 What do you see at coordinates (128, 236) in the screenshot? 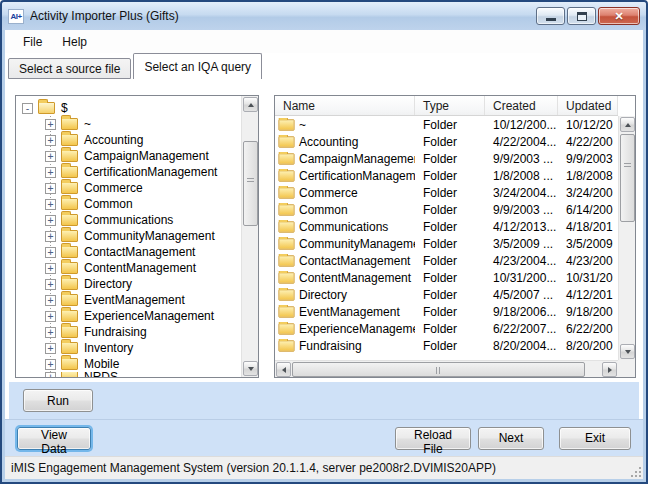
I see `tree-item: + CommunityManagement` at bounding box center [128, 236].